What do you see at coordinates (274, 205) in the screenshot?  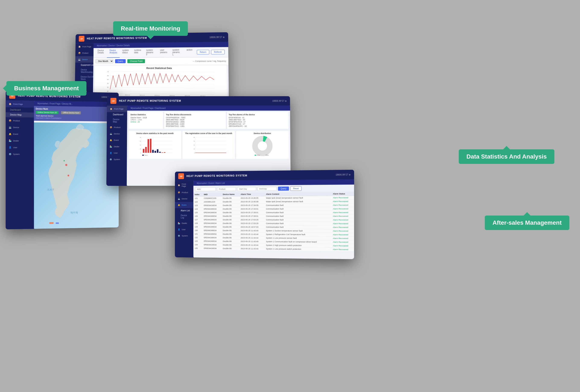 I see `table-row: 123ER9D94G8034Double B52023-05-25 17:34:…` at bounding box center [274, 205].